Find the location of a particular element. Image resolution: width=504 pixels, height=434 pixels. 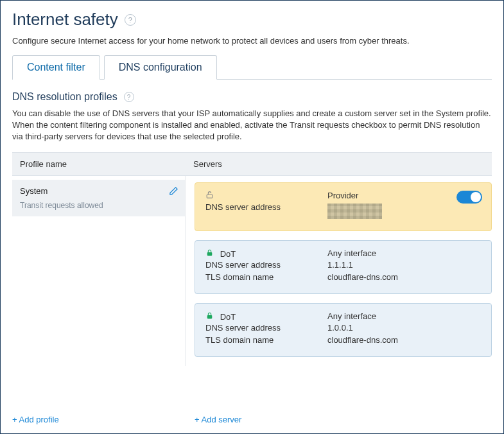

page-title: Internet safety ? is located at coordinates (252, 19).